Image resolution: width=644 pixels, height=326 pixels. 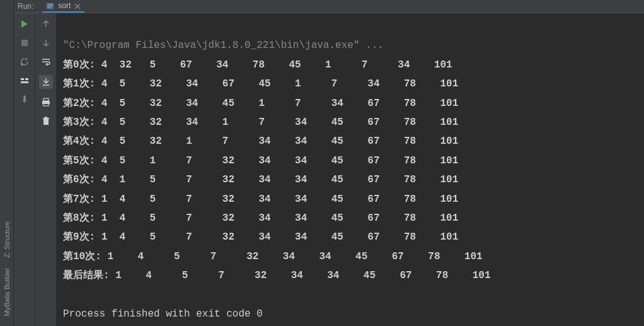 I want to click on run-tool-header: Run: sort, so click(x=329, y=6).